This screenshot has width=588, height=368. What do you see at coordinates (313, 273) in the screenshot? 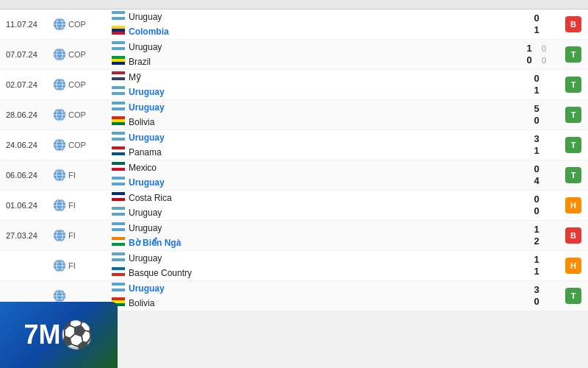
I see `team-line: Basque Country` at bounding box center [313, 273].